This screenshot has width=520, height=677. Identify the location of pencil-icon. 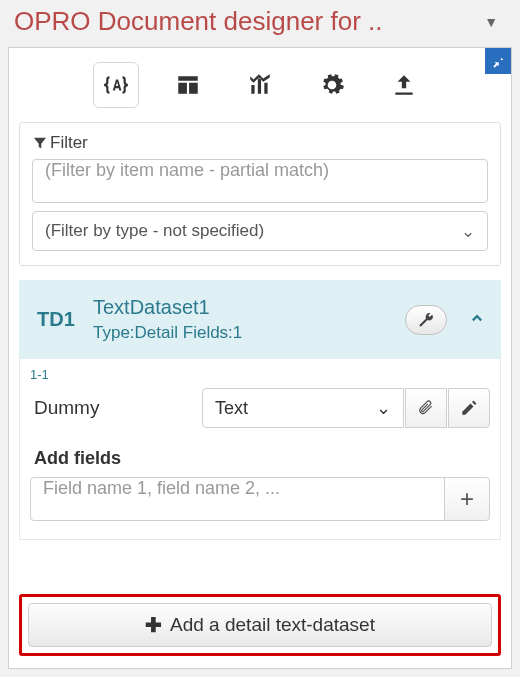
(469, 408).